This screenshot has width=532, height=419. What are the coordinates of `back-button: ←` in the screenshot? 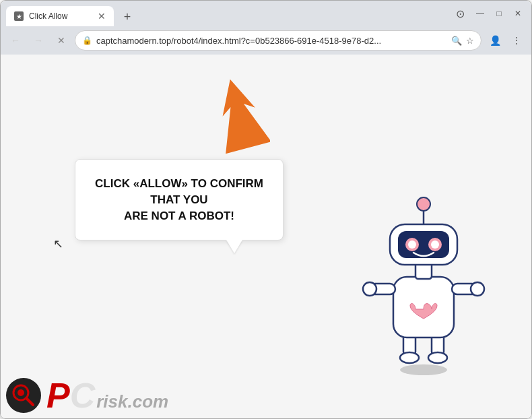 It's located at (15, 40).